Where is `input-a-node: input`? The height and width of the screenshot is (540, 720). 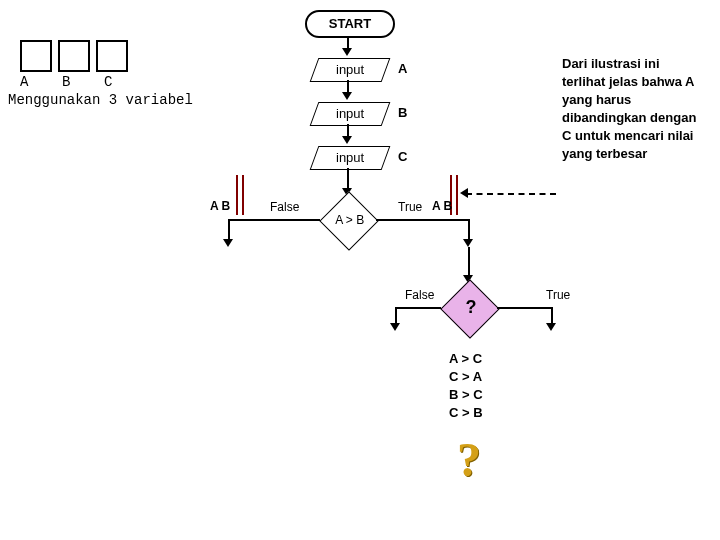
input-a-node: input is located at coordinates (350, 70).